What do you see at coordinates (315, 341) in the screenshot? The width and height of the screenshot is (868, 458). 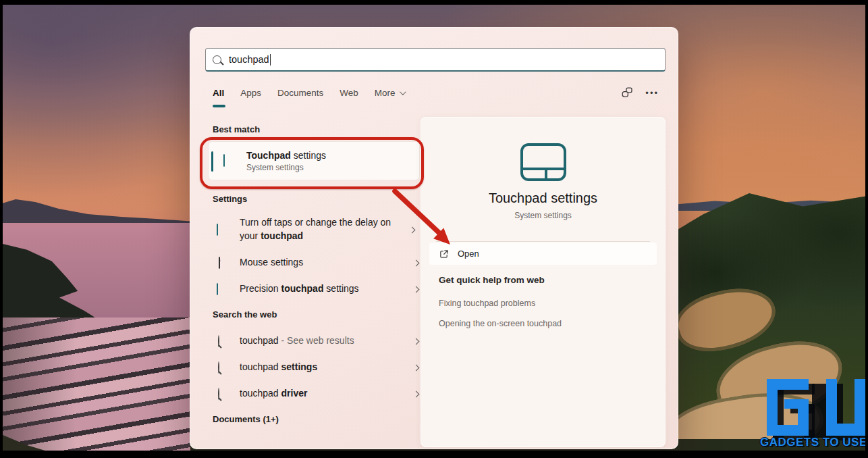 I see `web-result-touchpad: touchpad - See web results` at bounding box center [315, 341].